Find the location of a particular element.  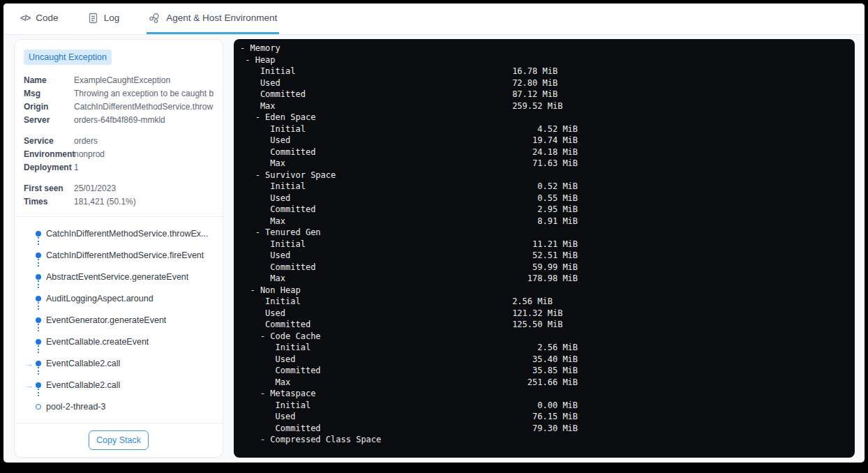

tab-bar: </>CodeLogAgent & Host Environment is located at coordinates (434, 20).